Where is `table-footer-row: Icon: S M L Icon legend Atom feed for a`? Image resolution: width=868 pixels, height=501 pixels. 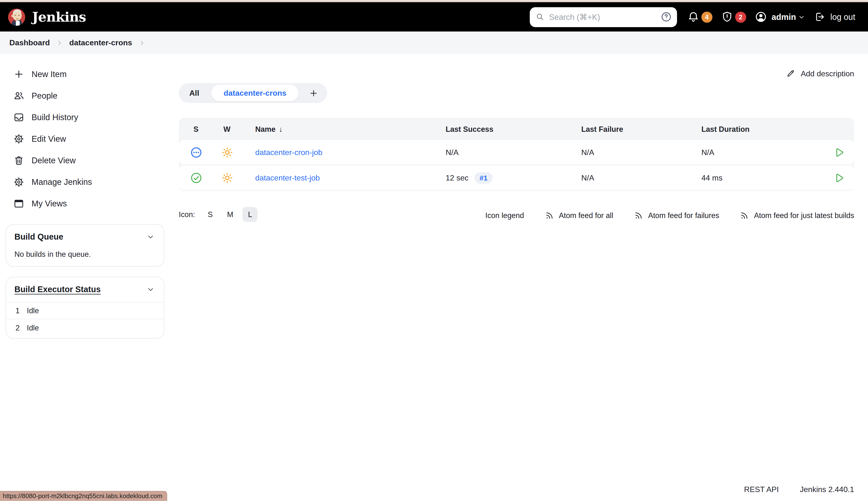
table-footer-row: Icon: S M L Icon legend Atom feed for a is located at coordinates (517, 215).